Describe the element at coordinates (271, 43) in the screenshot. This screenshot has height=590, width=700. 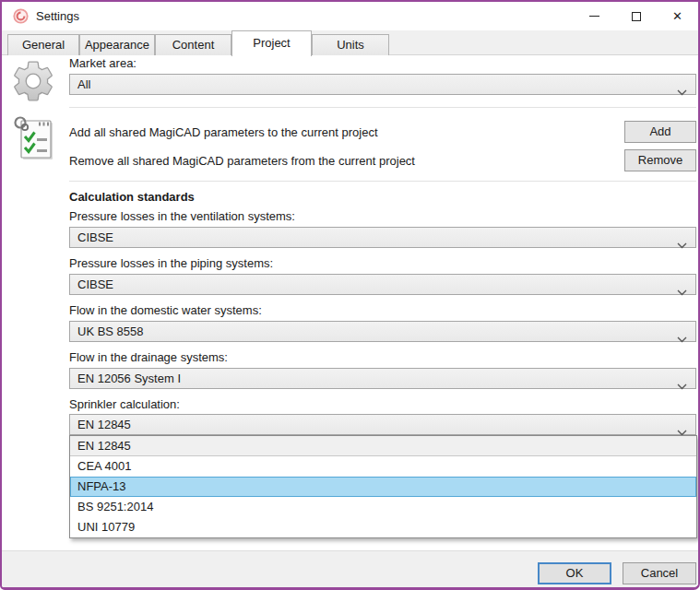
I see `tab-project: Project` at that location.